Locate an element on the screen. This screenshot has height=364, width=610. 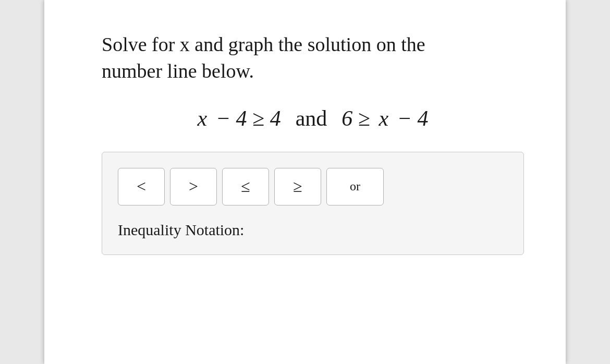
less-equal-button: ≤ is located at coordinates (246, 187).